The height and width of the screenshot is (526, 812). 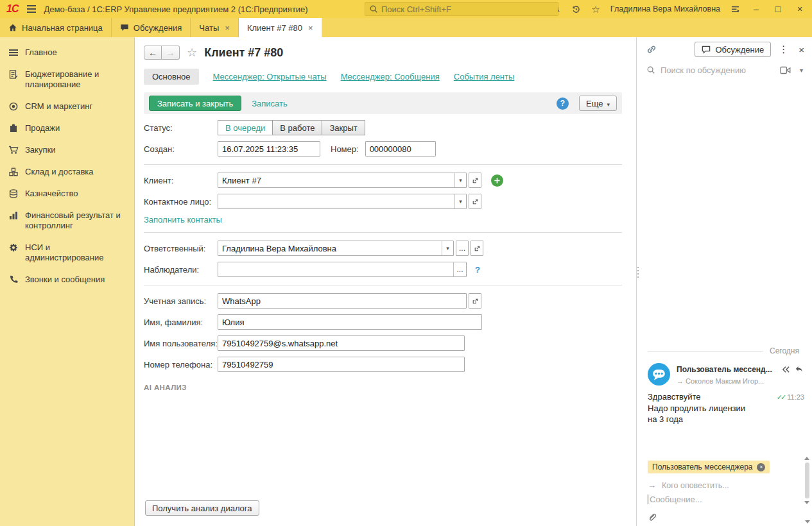 I want to click on search-options-button: ▾, so click(x=801, y=71).